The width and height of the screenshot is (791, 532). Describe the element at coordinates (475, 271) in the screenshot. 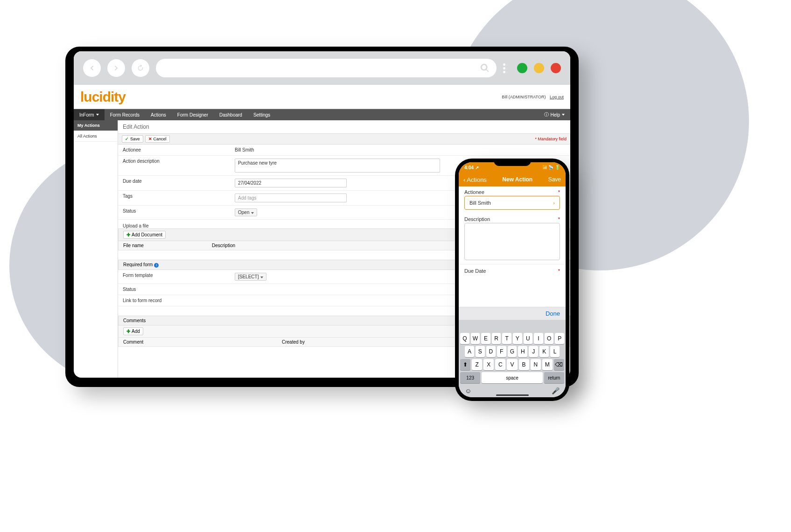

I see `m-duedate-label: Due Date` at that location.